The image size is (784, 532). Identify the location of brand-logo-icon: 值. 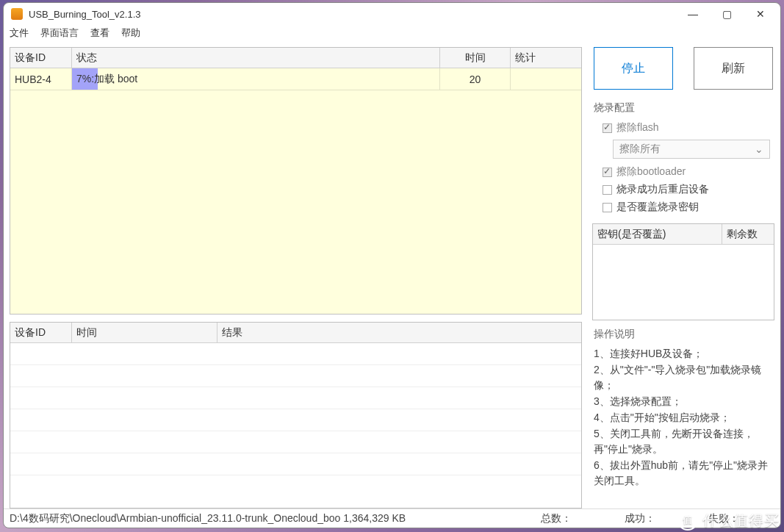
(688, 520).